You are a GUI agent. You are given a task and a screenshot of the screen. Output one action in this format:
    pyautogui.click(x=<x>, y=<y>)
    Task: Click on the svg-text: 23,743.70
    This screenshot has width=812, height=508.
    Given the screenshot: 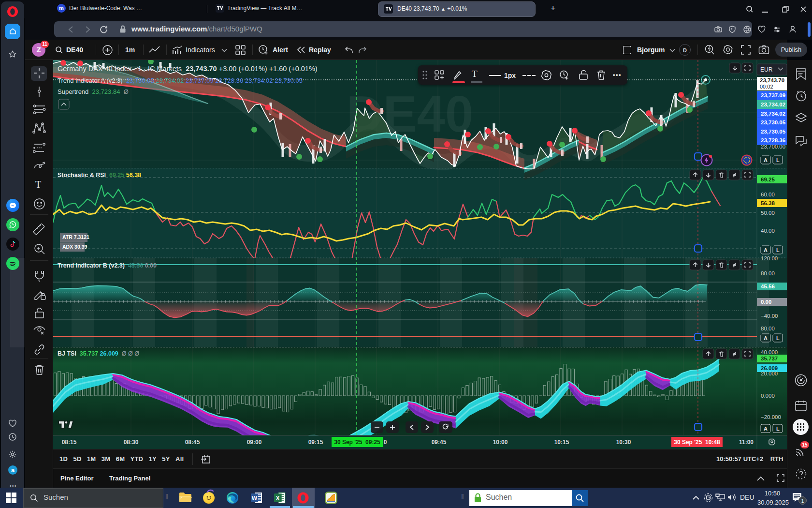 What is the action you would take?
    pyautogui.click(x=772, y=80)
    